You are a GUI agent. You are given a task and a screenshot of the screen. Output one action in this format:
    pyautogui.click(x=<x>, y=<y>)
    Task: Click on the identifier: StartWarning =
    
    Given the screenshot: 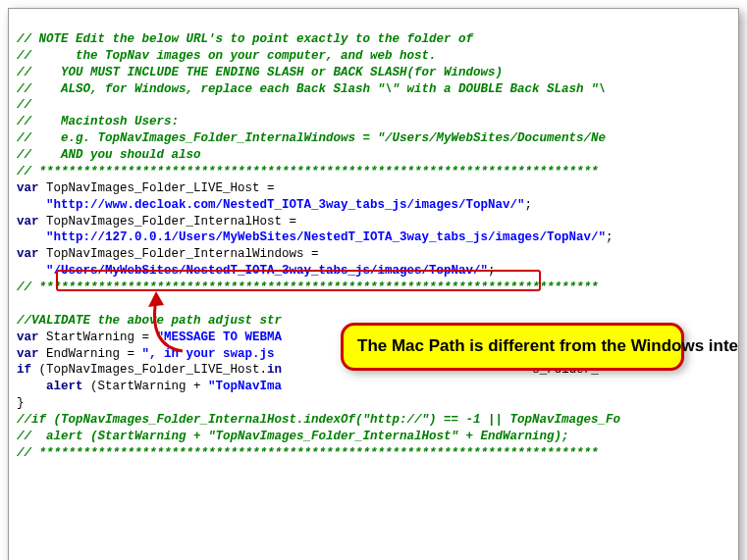 What is the action you would take?
    pyautogui.click(x=98, y=337)
    